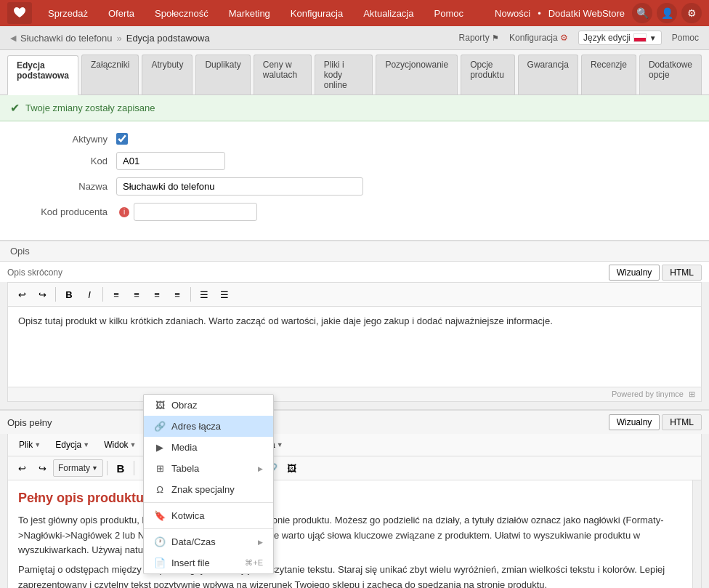 This screenshot has height=588, width=709. I want to click on tab-pozycjonowanie: Pozycjonowanie, so click(417, 74).